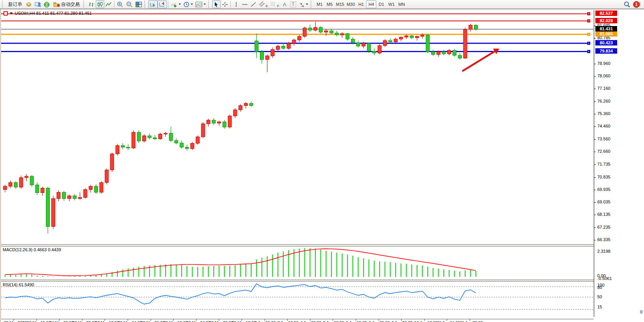 The width and height of the screenshot is (644, 322). Describe the element at coordinates (606, 29) in the screenshot. I see `current-price-badge: 81.431` at that location.